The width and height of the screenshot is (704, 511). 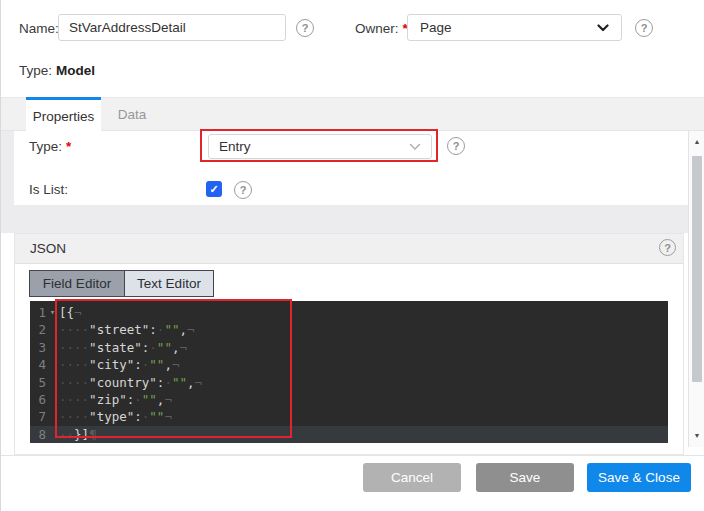 I want to click on code-line: 3····"state":·"",¬, so click(x=349, y=348).